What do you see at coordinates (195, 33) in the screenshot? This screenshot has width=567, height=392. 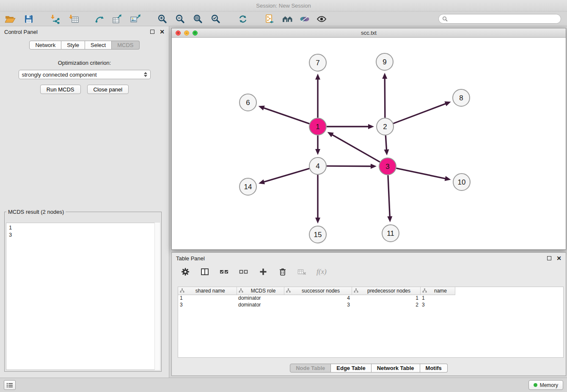 I see `window-zoom-icon: +` at bounding box center [195, 33].